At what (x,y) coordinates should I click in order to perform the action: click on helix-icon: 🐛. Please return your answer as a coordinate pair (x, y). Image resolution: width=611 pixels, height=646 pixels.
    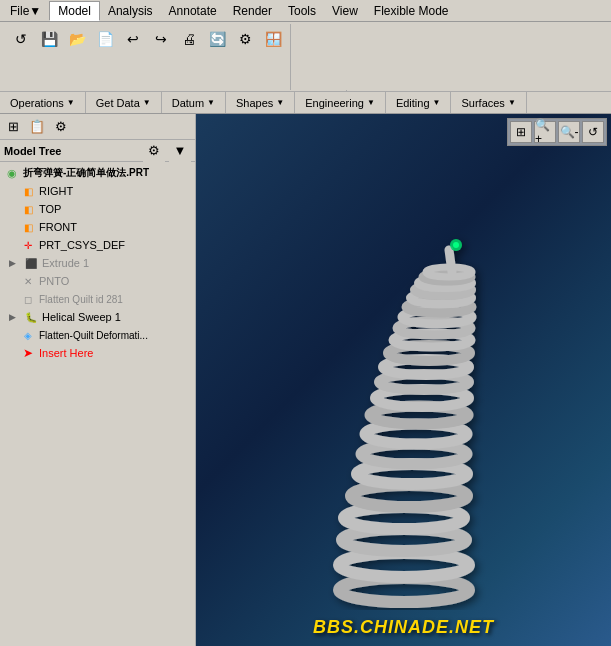
    Looking at the image, I should click on (31, 317).